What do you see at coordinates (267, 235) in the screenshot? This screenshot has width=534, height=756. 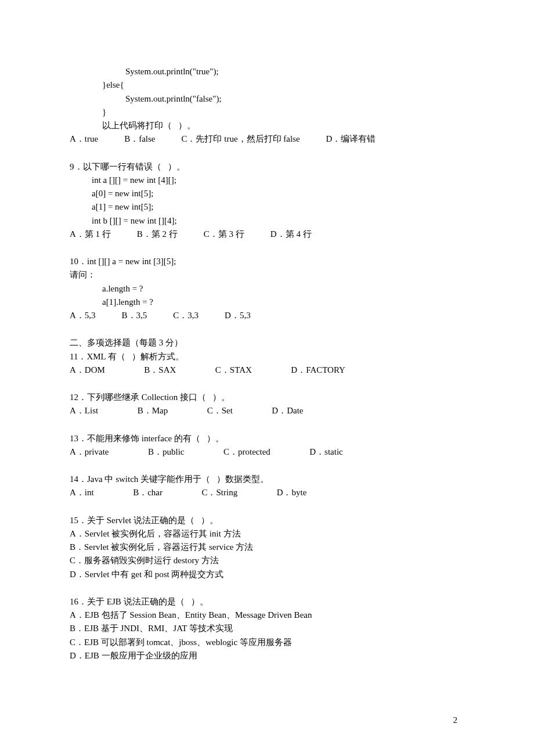 I see `options: A．第 1 行 B．第 2 行 C．第 3 行 D．第 4 行` at bounding box center [267, 235].